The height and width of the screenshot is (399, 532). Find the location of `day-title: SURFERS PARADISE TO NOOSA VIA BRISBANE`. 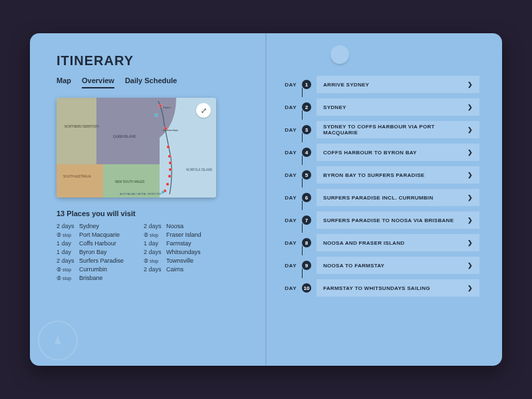

day-title: SURFERS PARADISE TO NOOSA VIA BRISBANE is located at coordinates (388, 221).